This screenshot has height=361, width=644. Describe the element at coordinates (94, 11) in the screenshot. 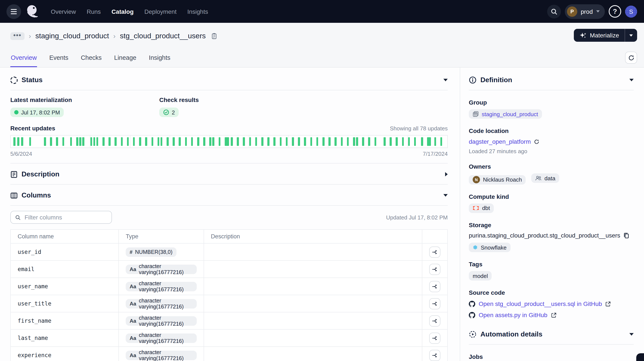

I see `nav-link-runs: Runs` at that location.